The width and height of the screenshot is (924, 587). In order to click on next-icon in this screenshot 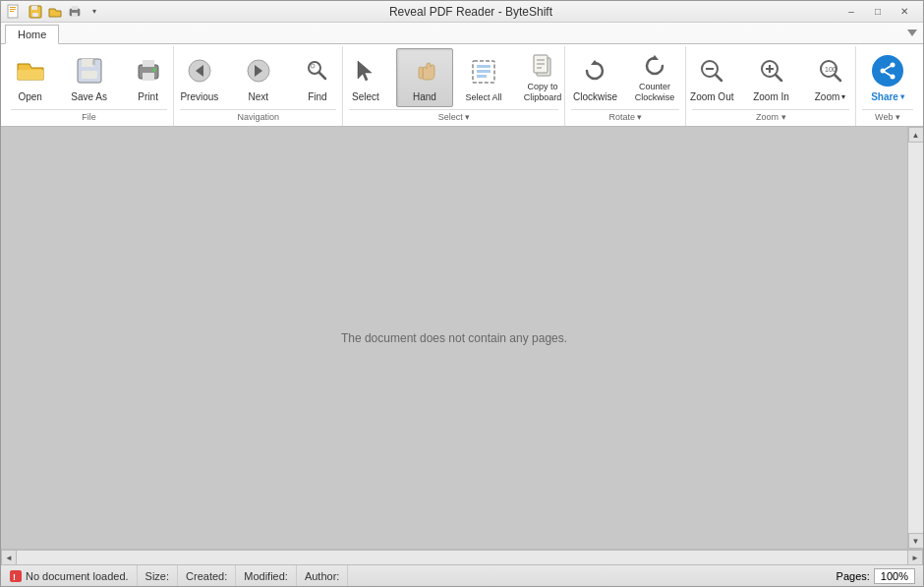, I will do `click(259, 71)`.